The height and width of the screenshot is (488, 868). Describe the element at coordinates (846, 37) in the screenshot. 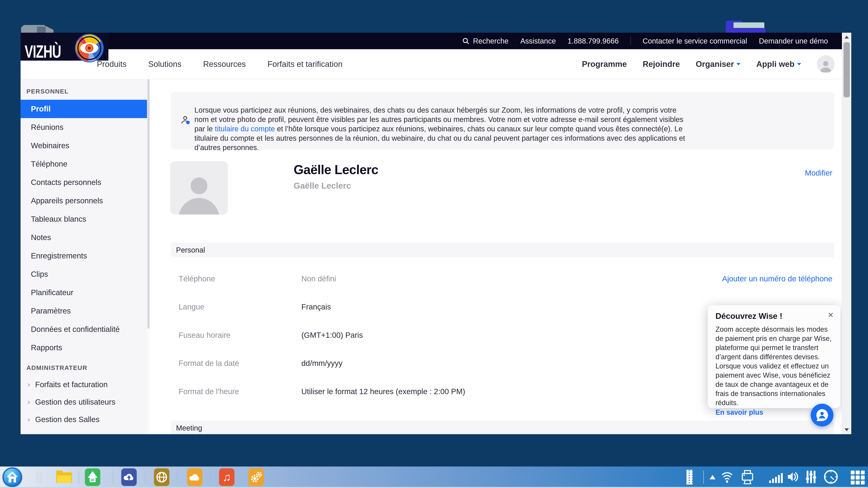

I see `scroll-up-icon` at that location.